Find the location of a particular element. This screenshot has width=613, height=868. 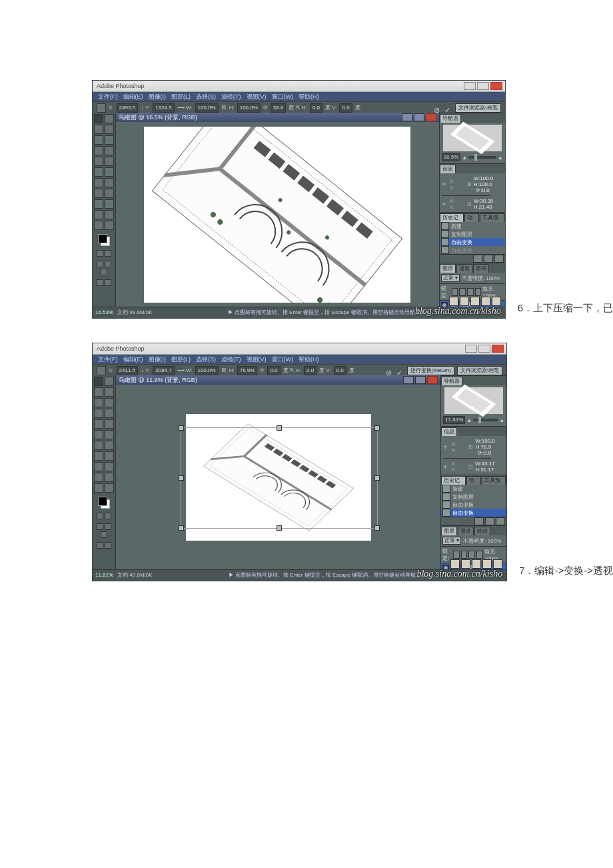

commit-transform-icon is located at coordinates (400, 371).